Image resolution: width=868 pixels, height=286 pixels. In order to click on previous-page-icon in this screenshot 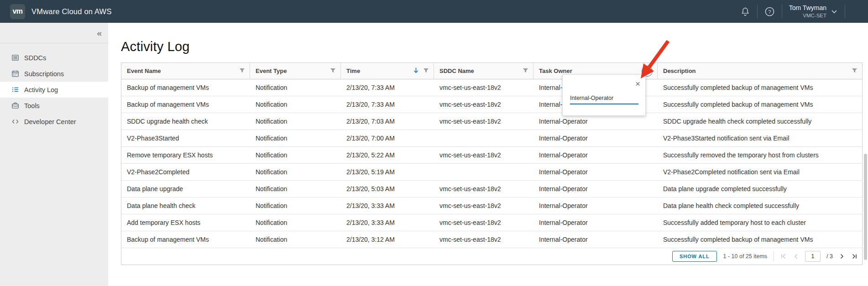, I will do `click(796, 256)`.